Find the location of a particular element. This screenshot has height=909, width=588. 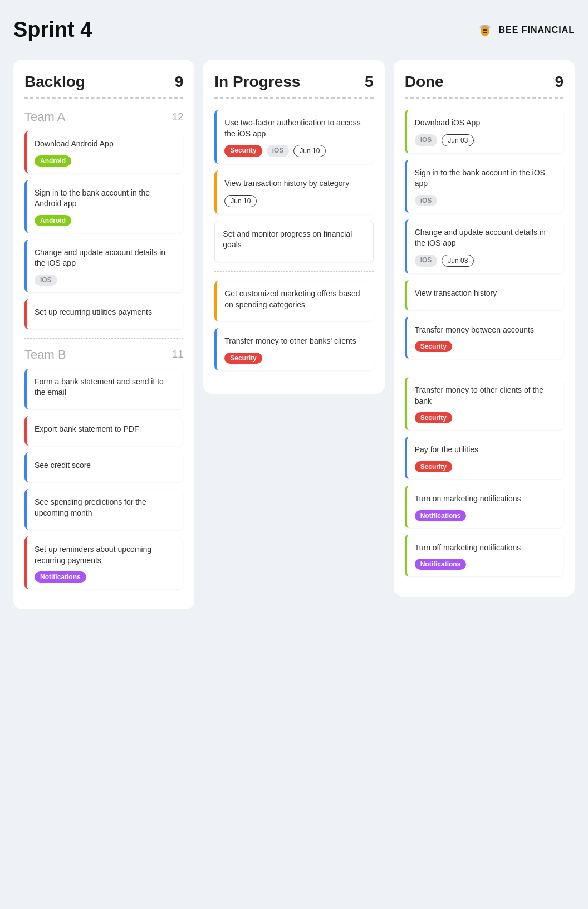

column-header: Done9 is located at coordinates (484, 82).